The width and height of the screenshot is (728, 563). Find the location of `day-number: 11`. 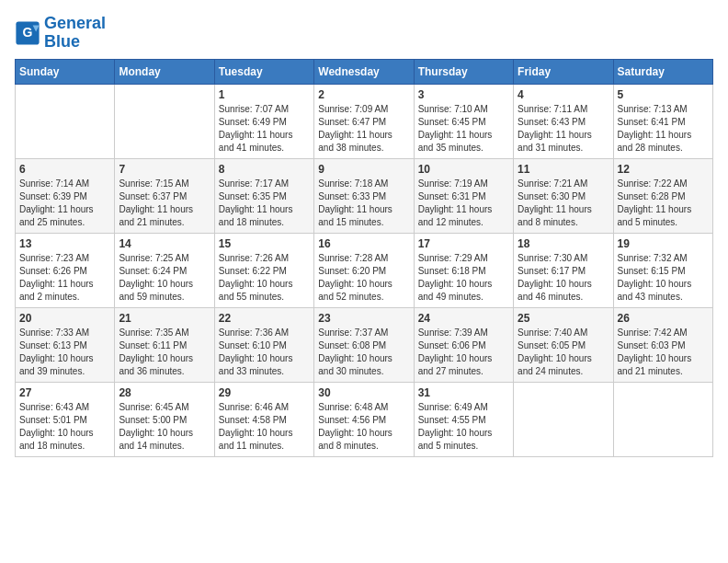

day-number: 11 is located at coordinates (563, 169).